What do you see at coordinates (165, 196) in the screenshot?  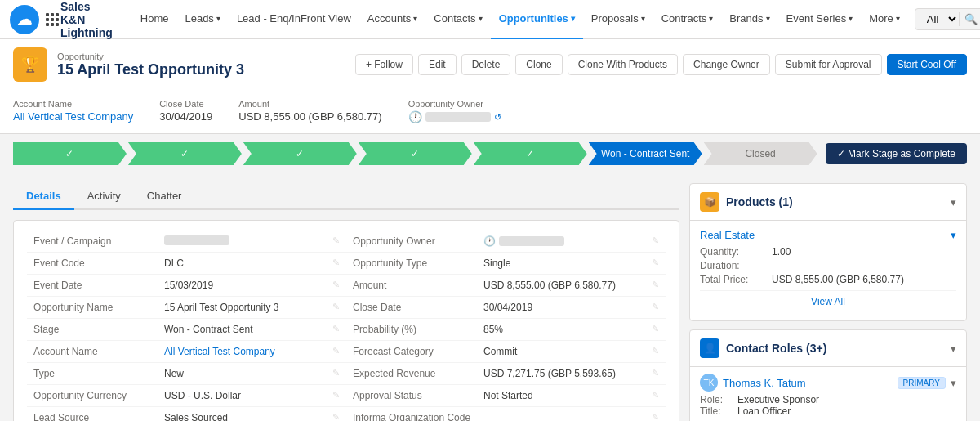 I see `tab-chatter: Chatter` at bounding box center [165, 196].